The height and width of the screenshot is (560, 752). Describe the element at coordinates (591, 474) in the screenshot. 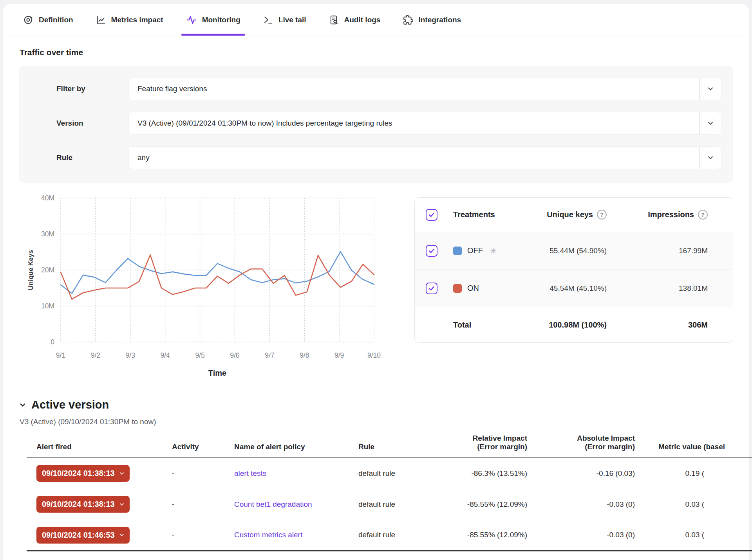

I see `alert-absolute-impact: -0.16 (0.03)` at that location.